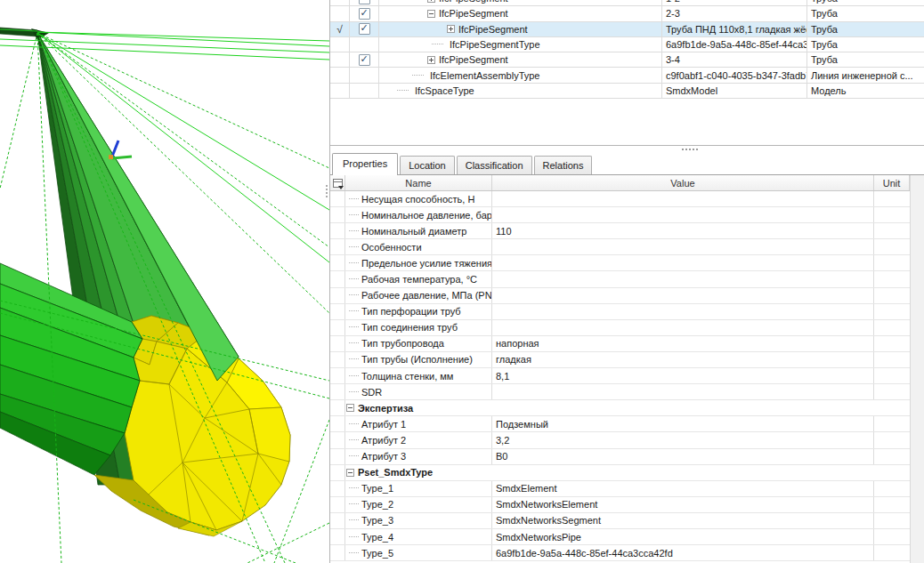 This screenshot has height=563, width=924. I want to click on property-row: Несущая способность, Н, so click(627, 199).